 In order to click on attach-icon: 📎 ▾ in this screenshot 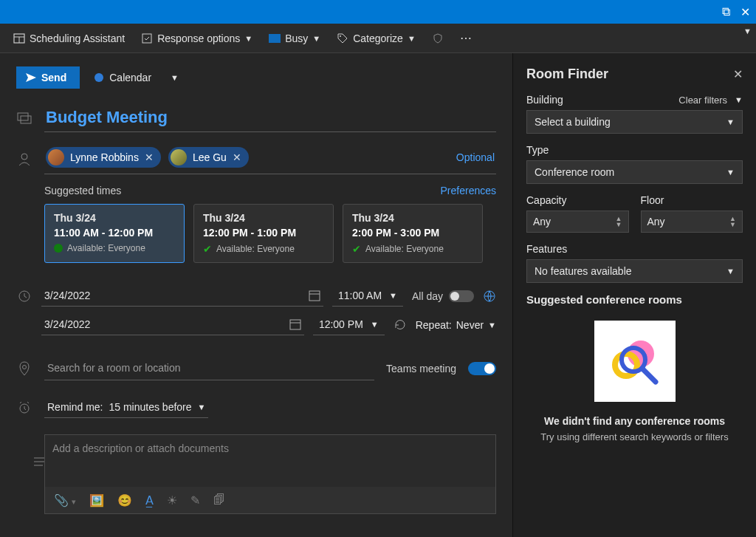, I will do `click(65, 501)`.